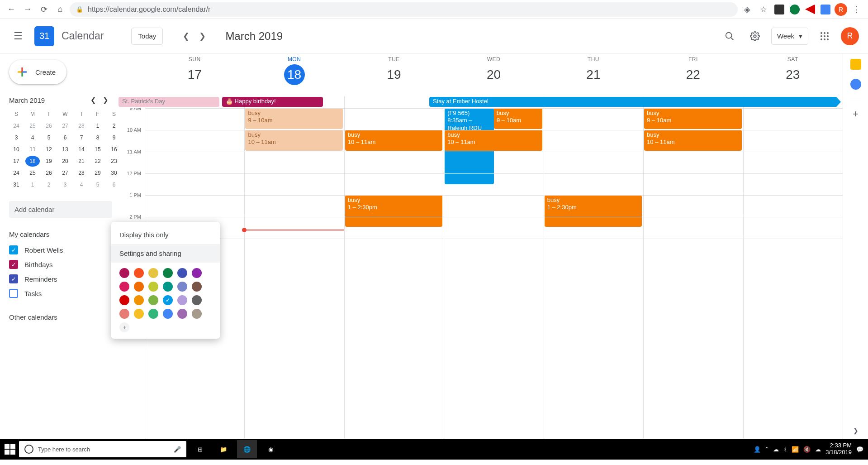 The width and height of the screenshot is (868, 465). I want to click on allday-slot, so click(394, 102).